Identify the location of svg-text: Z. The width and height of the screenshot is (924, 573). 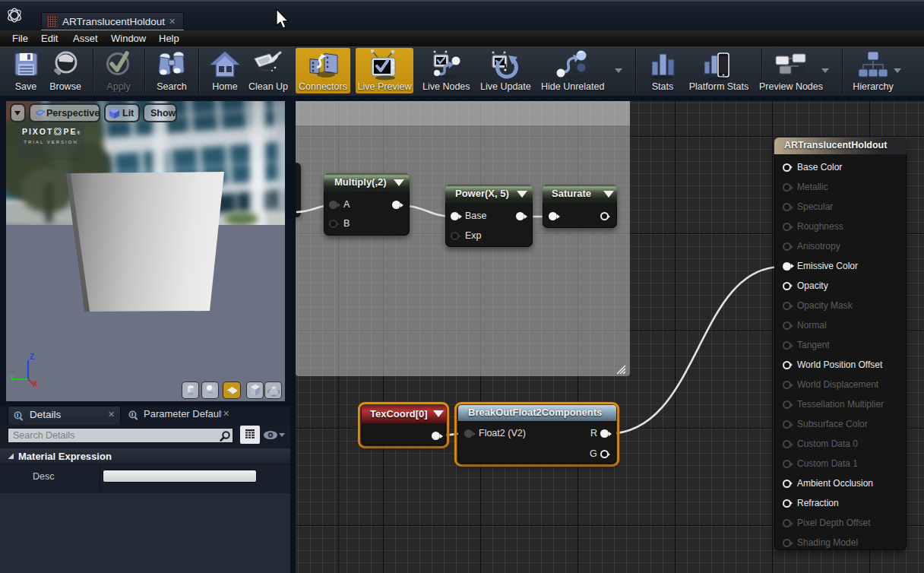
(32, 357).